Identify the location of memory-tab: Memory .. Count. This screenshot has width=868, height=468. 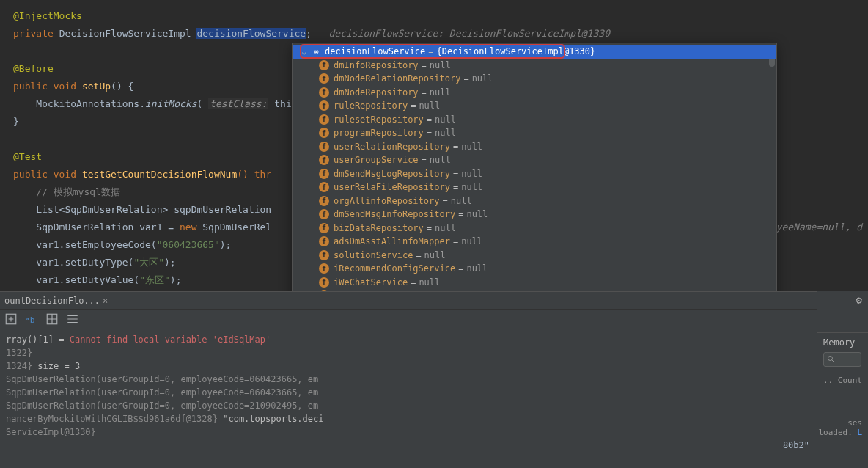
(843, 361).